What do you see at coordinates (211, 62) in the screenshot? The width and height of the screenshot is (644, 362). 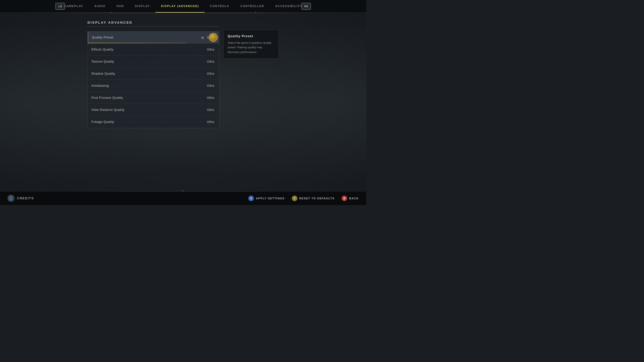 I see `setting-value-wrap-texture-quality: Ultra` at bounding box center [211, 62].